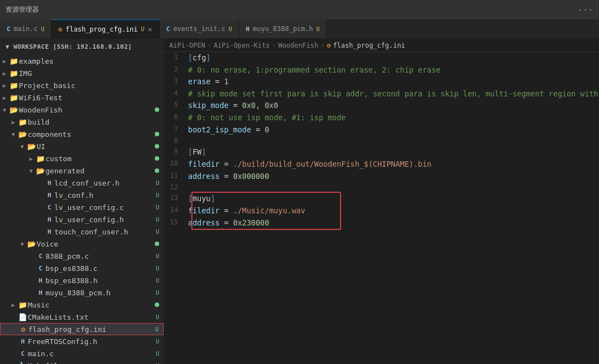  I want to click on breadcrumb: AiPi-OPEN › AiPi-Open-Kits › WoodenFish …, so click(382, 45).